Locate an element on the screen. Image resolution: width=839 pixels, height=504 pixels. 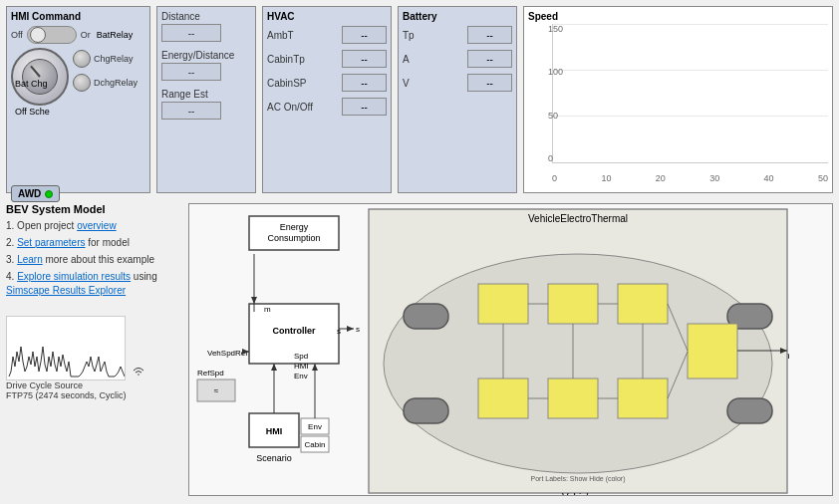
drive-cycle-img is located at coordinates (66, 349).